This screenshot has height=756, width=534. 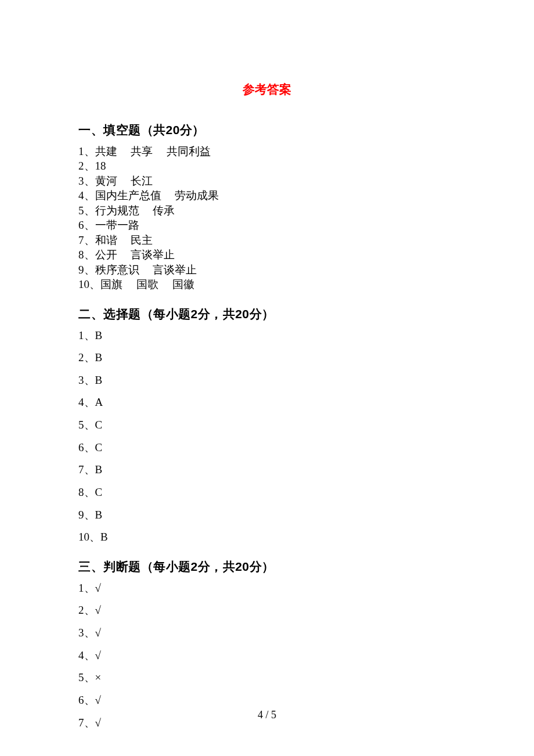 What do you see at coordinates (267, 447) in the screenshot?
I see `answer-item: 6、C` at bounding box center [267, 447].